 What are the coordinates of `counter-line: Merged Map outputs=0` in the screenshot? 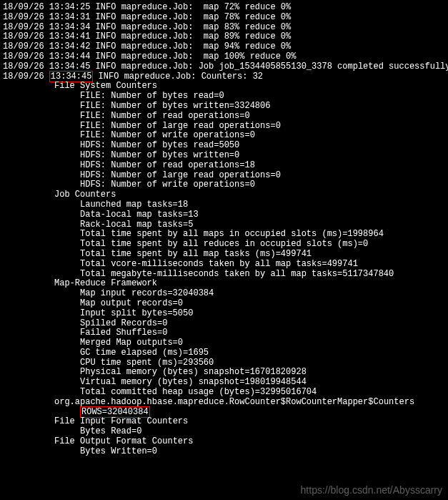 It's located at (224, 343).